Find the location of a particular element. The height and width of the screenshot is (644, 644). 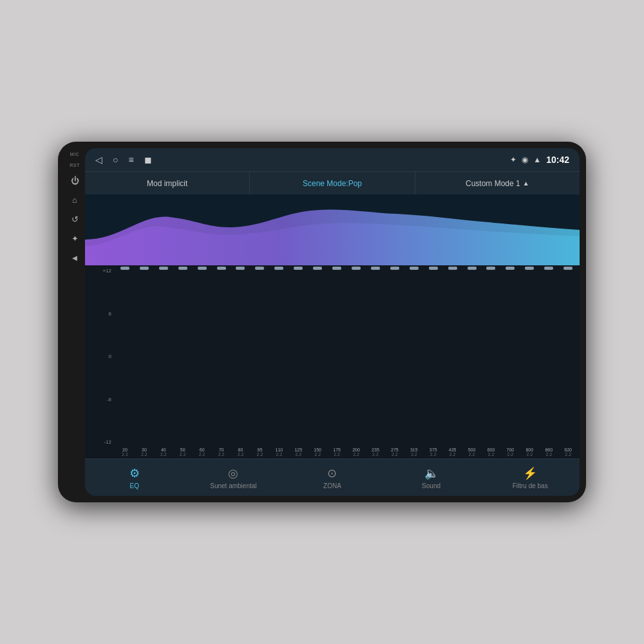

freq-q-275: 2.2 is located at coordinates (395, 455).